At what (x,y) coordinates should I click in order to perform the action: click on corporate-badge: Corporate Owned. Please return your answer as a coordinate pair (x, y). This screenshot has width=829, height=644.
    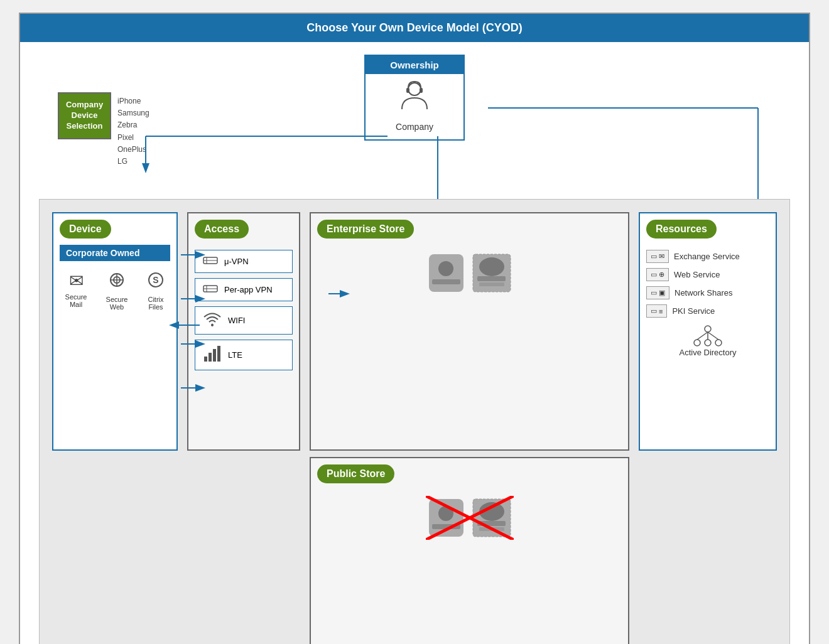
    Looking at the image, I should click on (115, 253).